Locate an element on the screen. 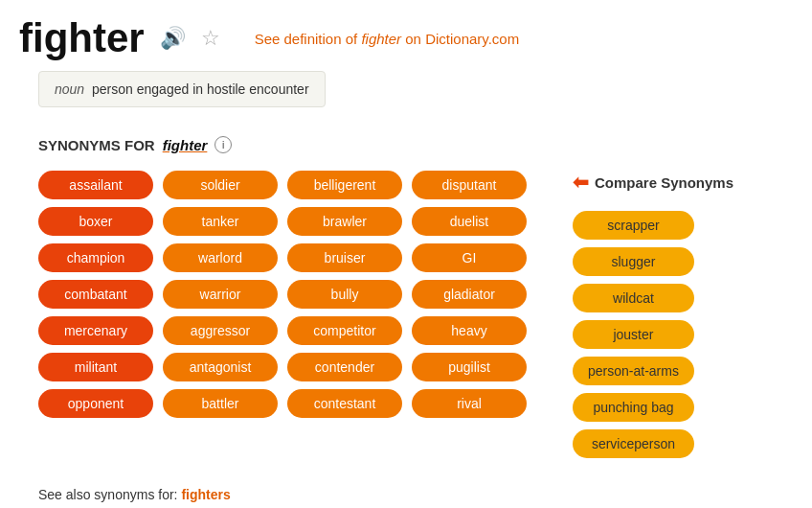  synonym-pill: GI is located at coordinates (469, 258).